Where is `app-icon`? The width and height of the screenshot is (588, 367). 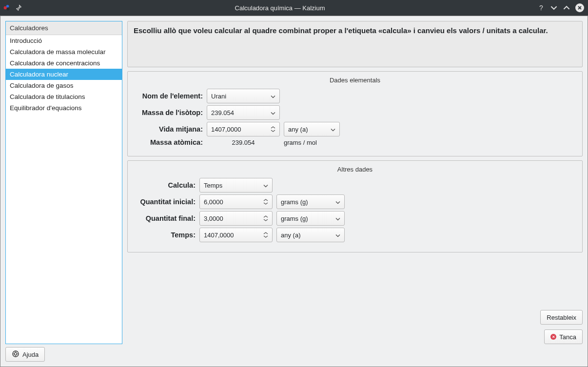 app-icon is located at coordinates (7, 8).